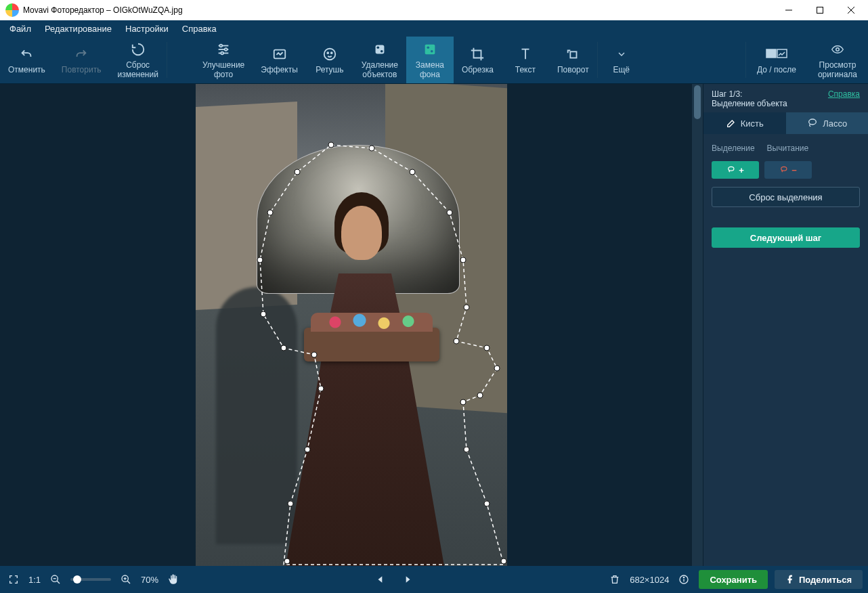  I want to click on image-dimensions: 682×1024, so click(649, 579).